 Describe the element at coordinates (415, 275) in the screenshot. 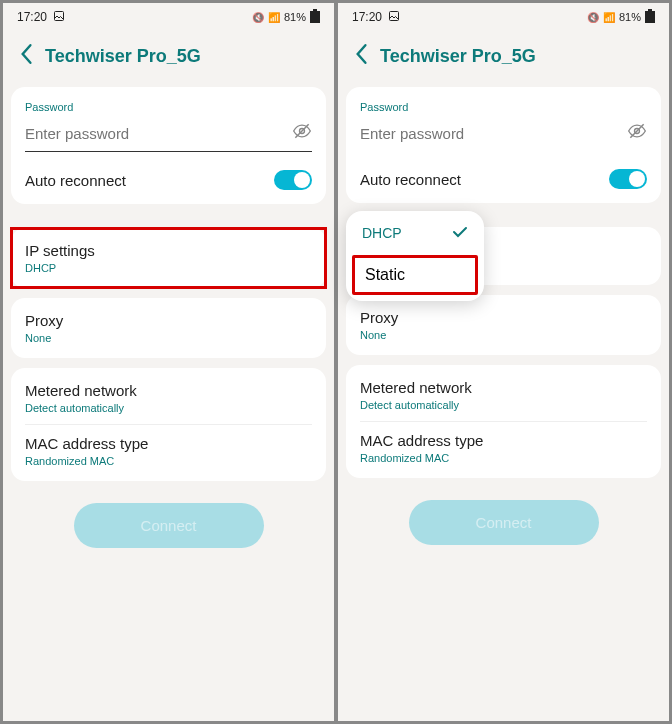

I see `dropdown-option-static: Static` at that location.